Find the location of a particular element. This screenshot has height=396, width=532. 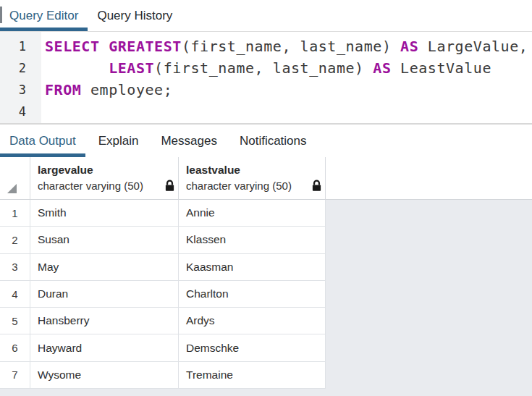

tab-messages-label: Messages is located at coordinates (188, 141).